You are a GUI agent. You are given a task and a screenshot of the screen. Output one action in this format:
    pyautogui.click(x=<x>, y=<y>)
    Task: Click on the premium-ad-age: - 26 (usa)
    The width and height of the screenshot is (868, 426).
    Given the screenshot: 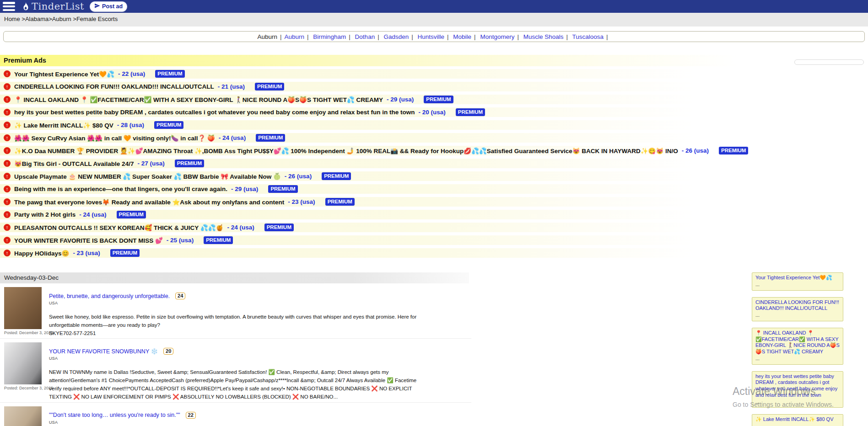 What is the action you would take?
    pyautogui.click(x=695, y=151)
    